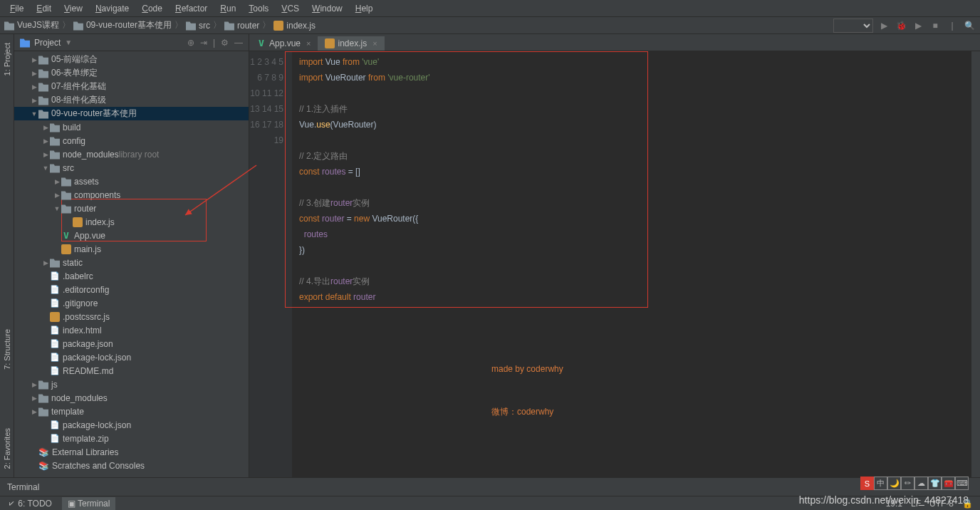 This screenshot has width=980, height=510. Describe the element at coordinates (131, 114) in the screenshot. I see `tree-node: ▼09-vue-router基本使用` at that location.